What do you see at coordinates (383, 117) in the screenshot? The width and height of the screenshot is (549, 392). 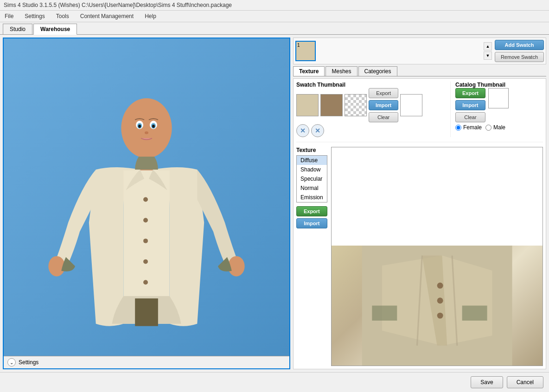 I see `swatch-clear-button: Clear` at bounding box center [383, 117].